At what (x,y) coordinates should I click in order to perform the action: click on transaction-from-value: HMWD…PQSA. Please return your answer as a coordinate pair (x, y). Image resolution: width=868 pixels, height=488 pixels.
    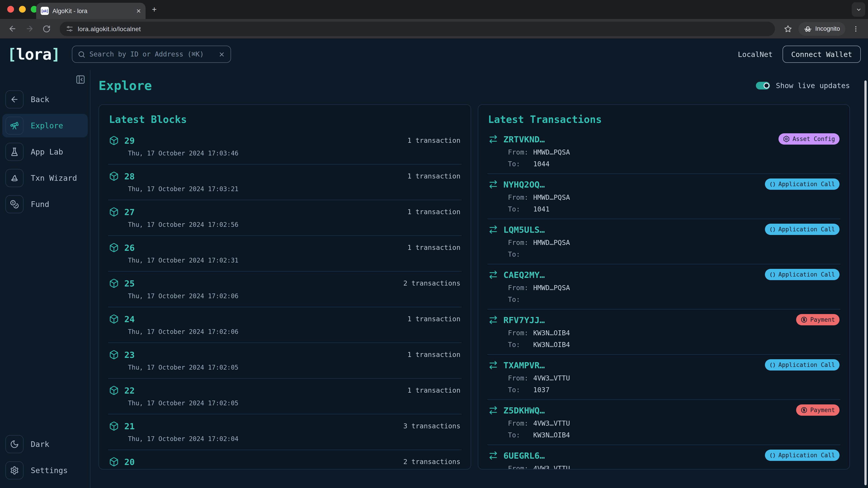
    Looking at the image, I should click on (552, 288).